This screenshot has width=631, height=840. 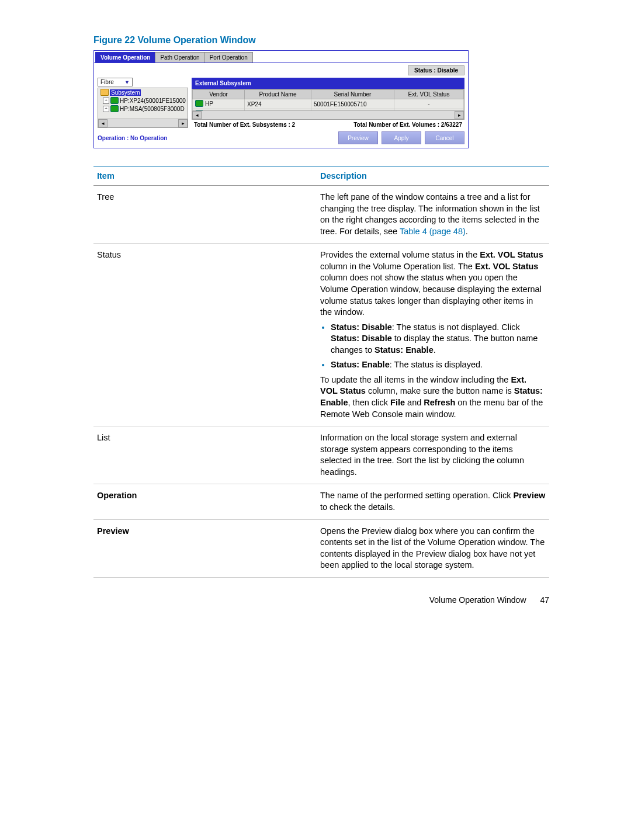 I want to click on desc-row-preview: Preview Opens the Preview dialog box whe…, so click(x=321, y=548).